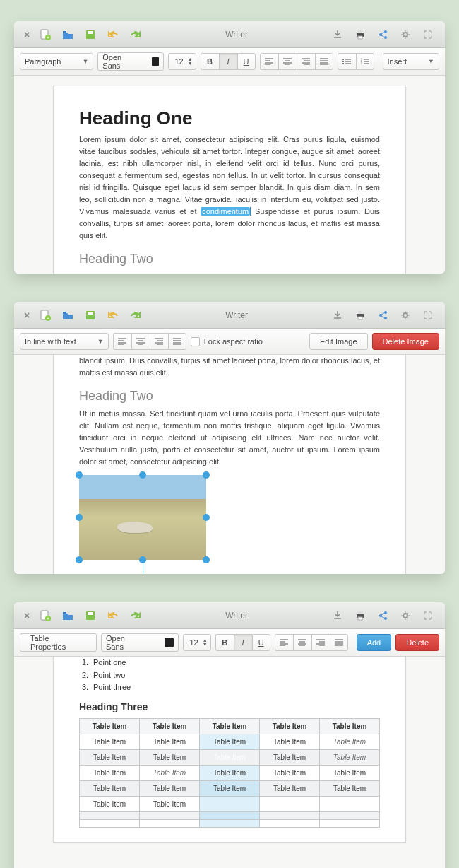 The height and width of the screenshot is (868, 459). Describe the element at coordinates (143, 517) in the screenshot. I see `image-content` at that location.